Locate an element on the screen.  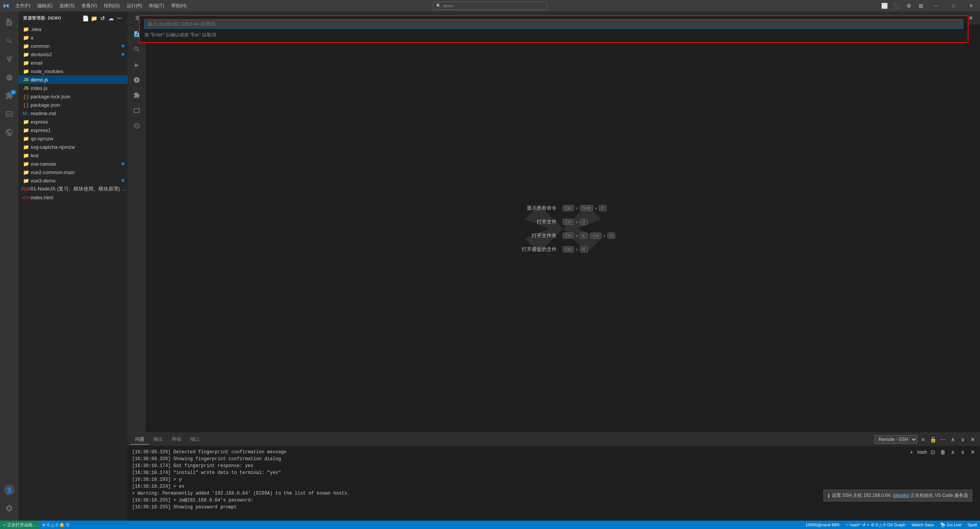
list-item: PDF 01-NodeJS (复习、模块使用、模块原理) .pdf is located at coordinates (73, 189).